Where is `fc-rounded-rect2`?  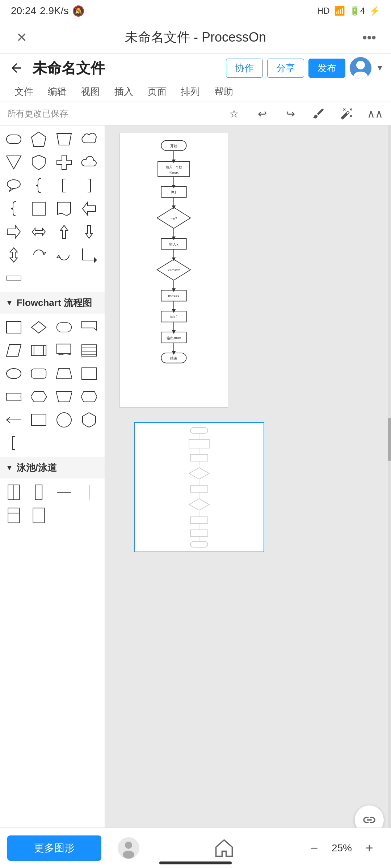
fc-rounded-rect2 is located at coordinates (39, 374).